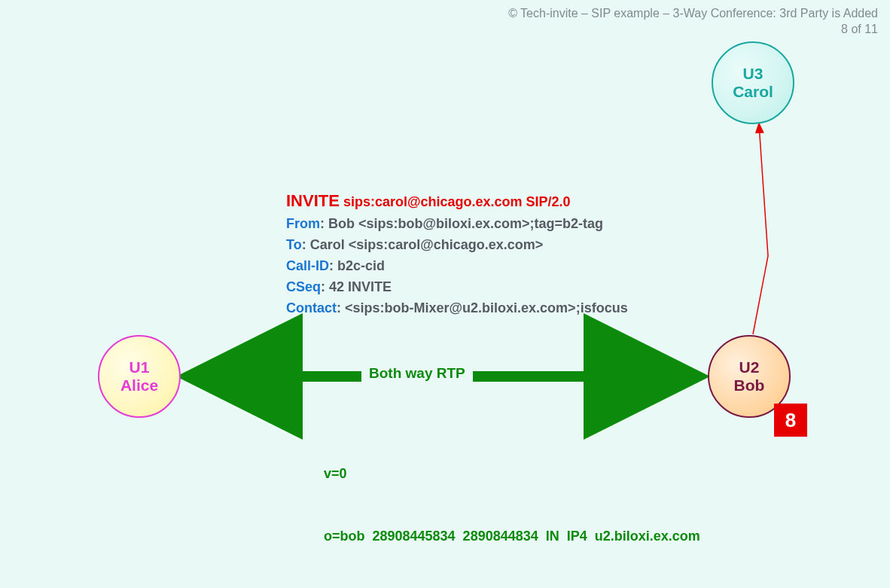 The image size is (890, 588). Describe the element at coordinates (753, 83) in the screenshot. I see `node-carol: U3 Carol` at that location.